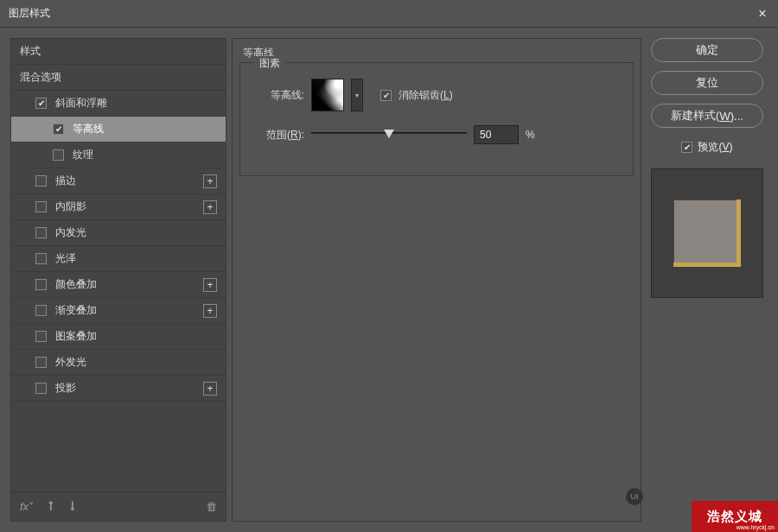 The image size is (778, 532). What do you see at coordinates (118, 52) in the screenshot?
I see `sidebar-header-styles: 样式` at bounding box center [118, 52].